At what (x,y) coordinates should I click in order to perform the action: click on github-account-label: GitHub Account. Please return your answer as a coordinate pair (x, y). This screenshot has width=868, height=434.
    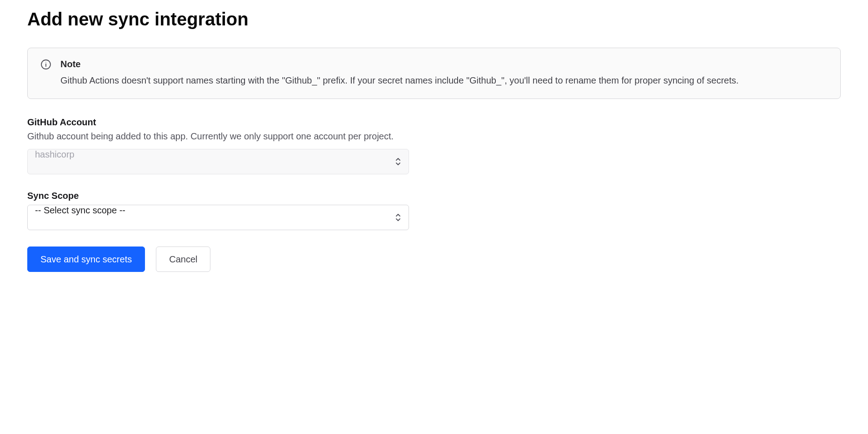
    Looking at the image, I should click on (434, 123).